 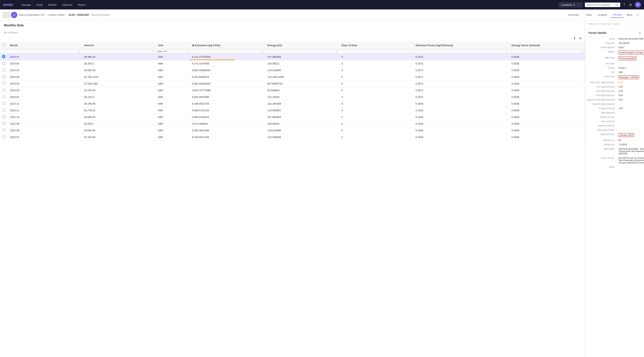 I want to click on nav-monitor: Monitor, so click(x=52, y=5).